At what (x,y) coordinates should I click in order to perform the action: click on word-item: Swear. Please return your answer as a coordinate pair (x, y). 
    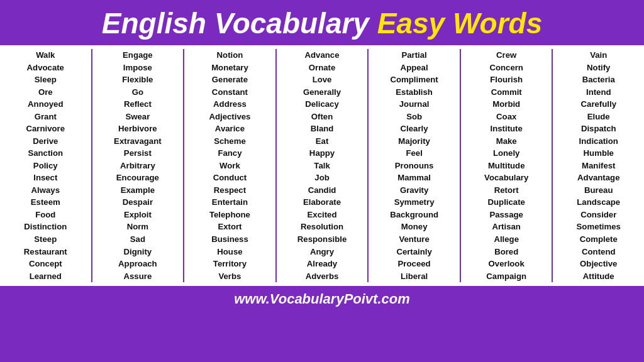
    Looking at the image, I should click on (137, 117).